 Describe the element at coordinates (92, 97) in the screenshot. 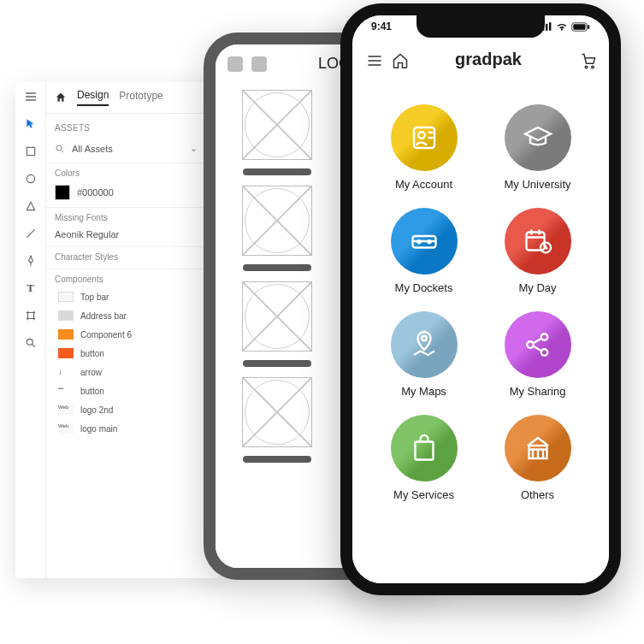

I see `tab-design: Design` at that location.